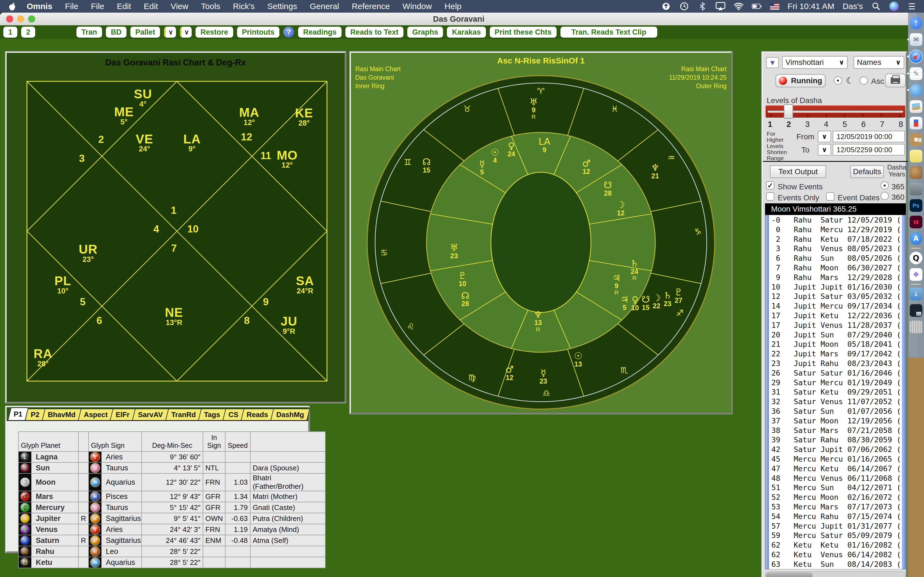 This screenshot has height=577, width=924. Describe the element at coordinates (869, 137) in the screenshot. I see `from-date-field: 12/05/2019 00:00` at that location.